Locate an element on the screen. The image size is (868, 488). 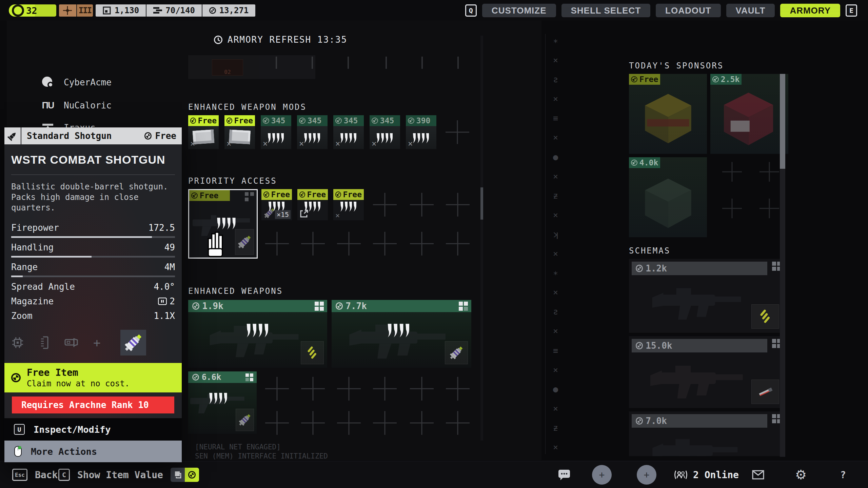
schema-card: 1.2k is located at coordinates (706, 296).